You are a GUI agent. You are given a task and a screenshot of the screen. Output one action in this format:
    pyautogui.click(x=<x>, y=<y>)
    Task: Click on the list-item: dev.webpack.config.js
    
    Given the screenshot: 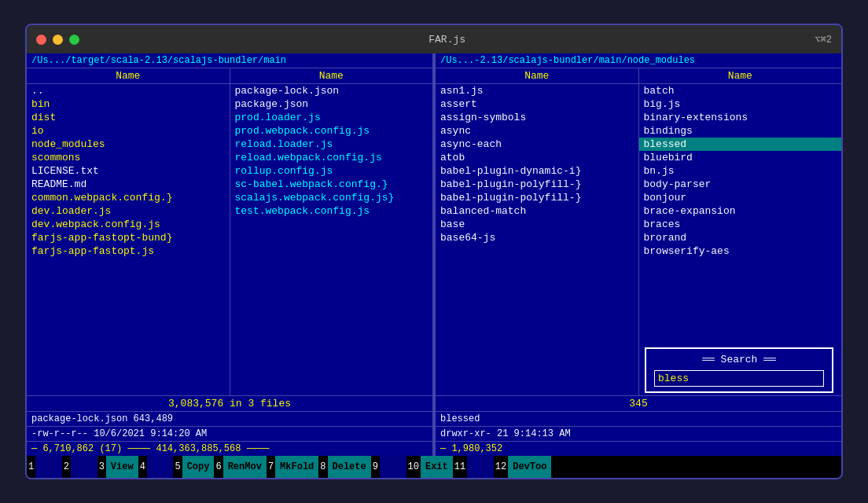 What is the action you would take?
    pyautogui.click(x=128, y=225)
    